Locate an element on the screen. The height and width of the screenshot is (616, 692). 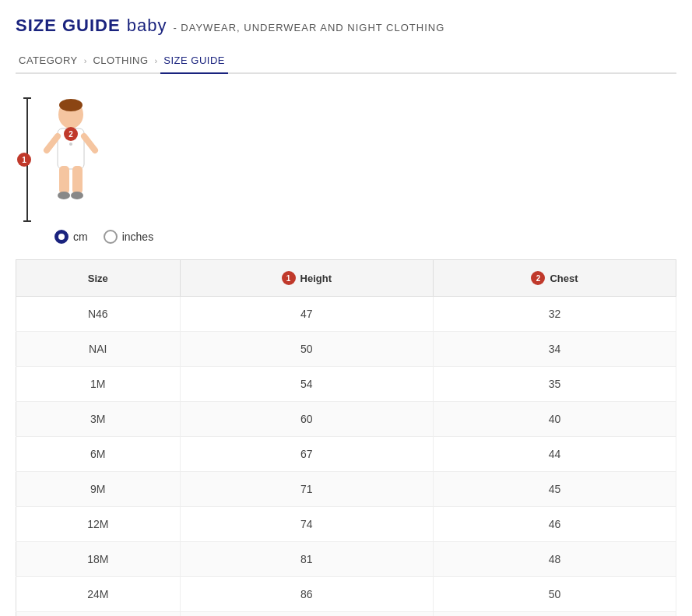
breadcrumb-category: CATEGORY is located at coordinates (48, 61).